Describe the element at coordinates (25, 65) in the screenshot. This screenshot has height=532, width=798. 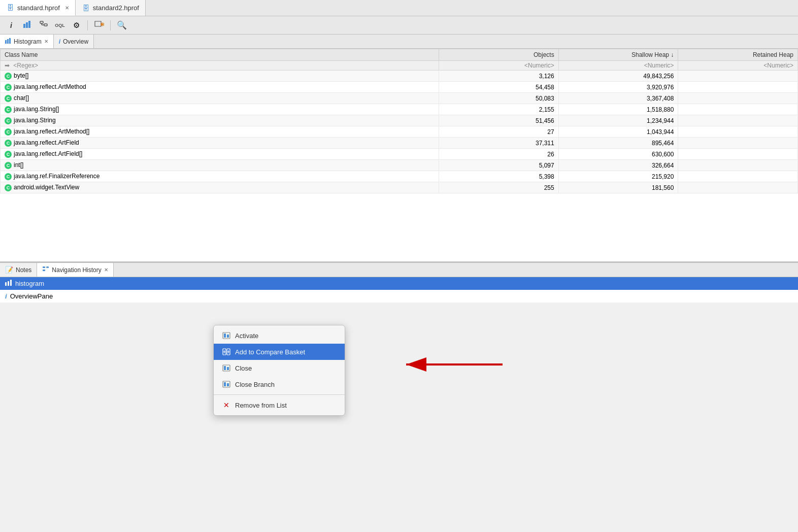
I see `filter-classname: <Regex>` at that location.